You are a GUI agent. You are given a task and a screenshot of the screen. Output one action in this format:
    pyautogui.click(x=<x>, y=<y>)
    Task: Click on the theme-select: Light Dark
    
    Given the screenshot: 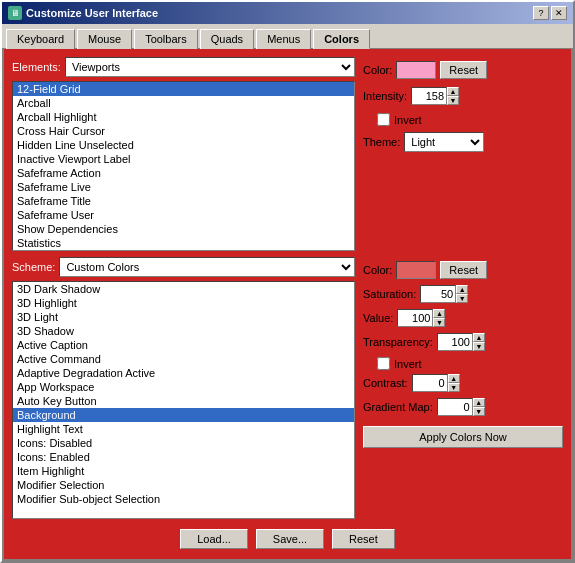 What is the action you would take?
    pyautogui.click(x=444, y=142)
    